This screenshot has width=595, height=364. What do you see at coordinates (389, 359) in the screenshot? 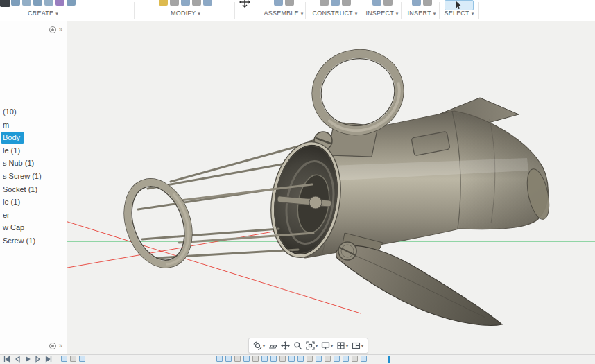
I see `timeline-position-marker` at bounding box center [389, 359].